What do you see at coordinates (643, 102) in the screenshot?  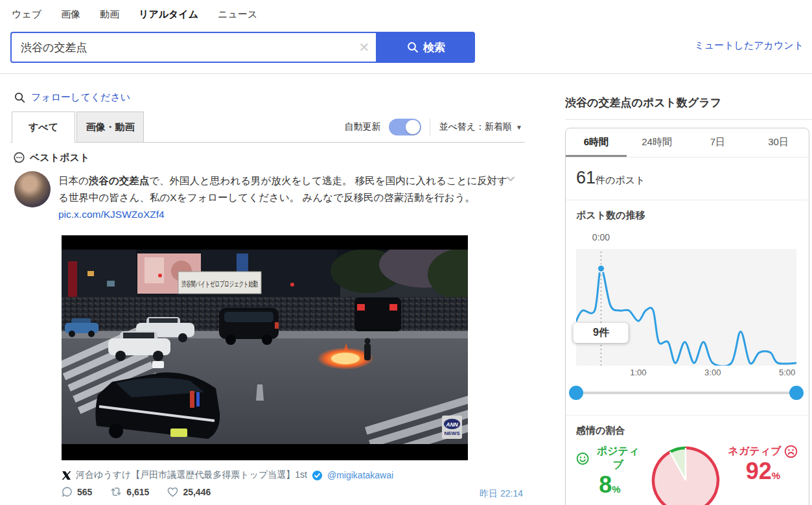 I see `sidebar-title: 渋谷の交差点のポスト数グラフ` at bounding box center [643, 102].